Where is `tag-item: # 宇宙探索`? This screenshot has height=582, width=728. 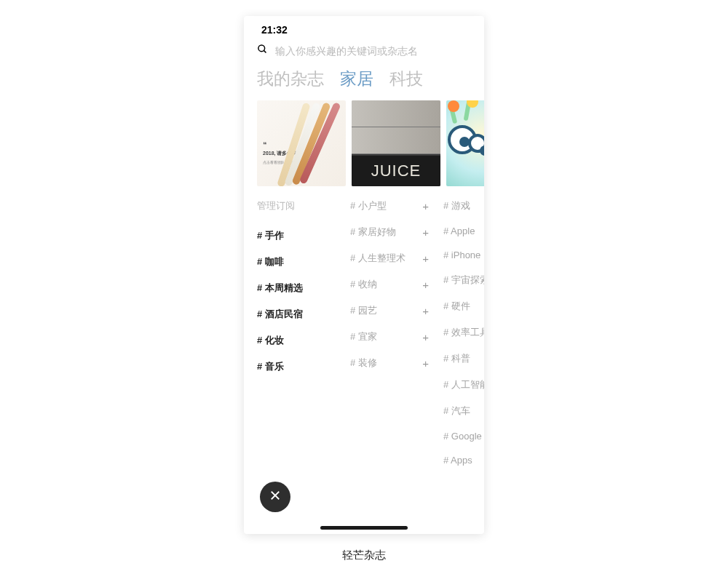 tag-item: # 宇宙探索 is located at coordinates (464, 280).